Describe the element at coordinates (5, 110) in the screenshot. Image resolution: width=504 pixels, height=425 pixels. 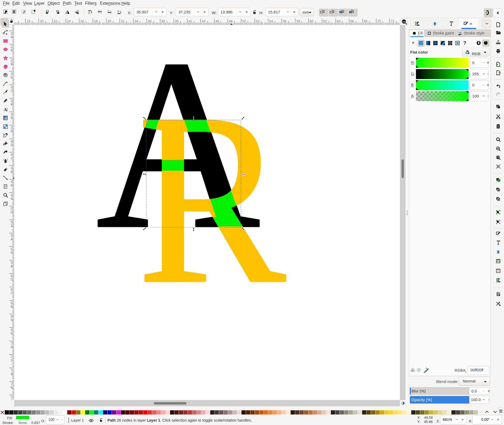
I see `svg-text: A` at that location.